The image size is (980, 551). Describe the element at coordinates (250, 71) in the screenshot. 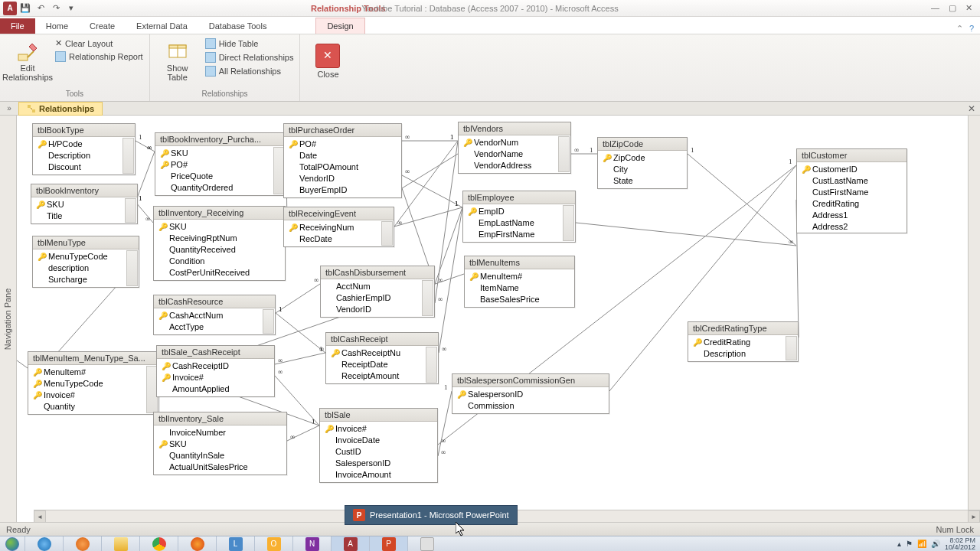

I see `all-relationships-button: All Relationships` at that location.